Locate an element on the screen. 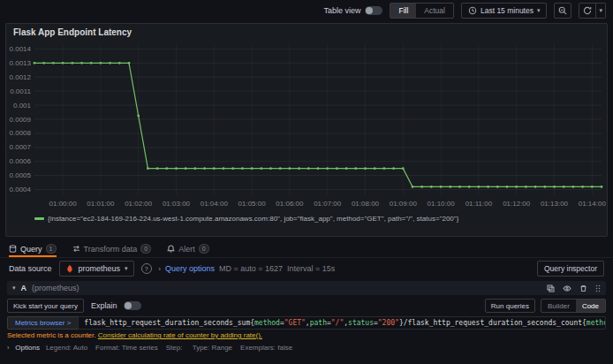  datasource-name: prometheus is located at coordinates (100, 269).